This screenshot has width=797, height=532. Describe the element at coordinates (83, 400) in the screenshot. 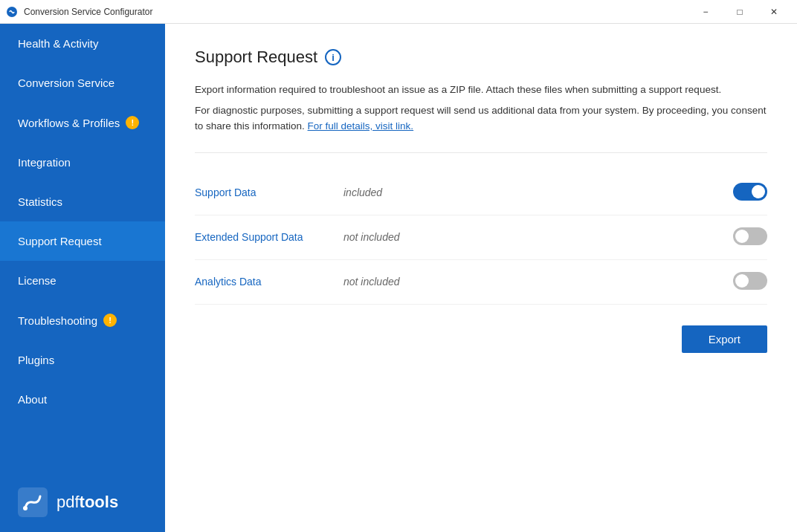

I see `sidebar-item-about: About` at that location.